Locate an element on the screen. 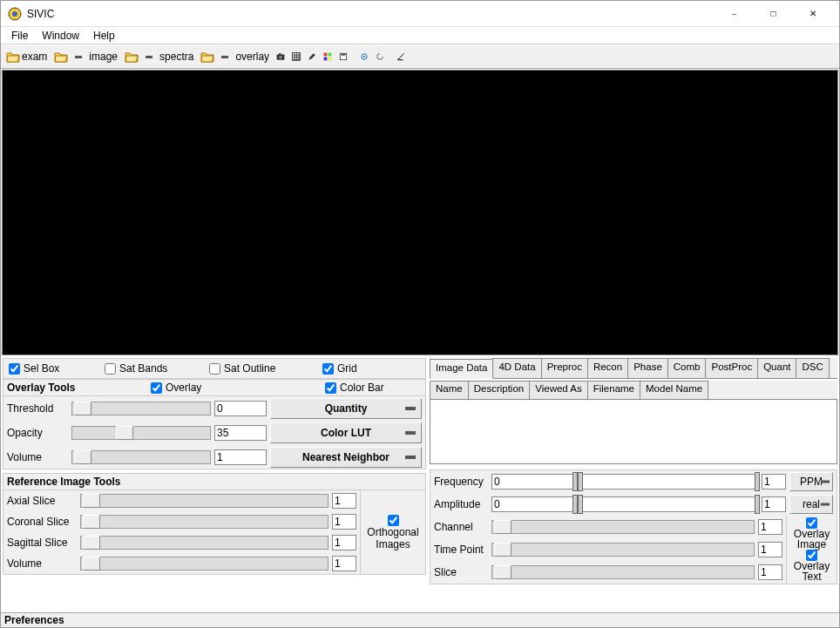 Image resolution: width=840 pixels, height=628 pixels. sagittal-value: 1 is located at coordinates (344, 543).